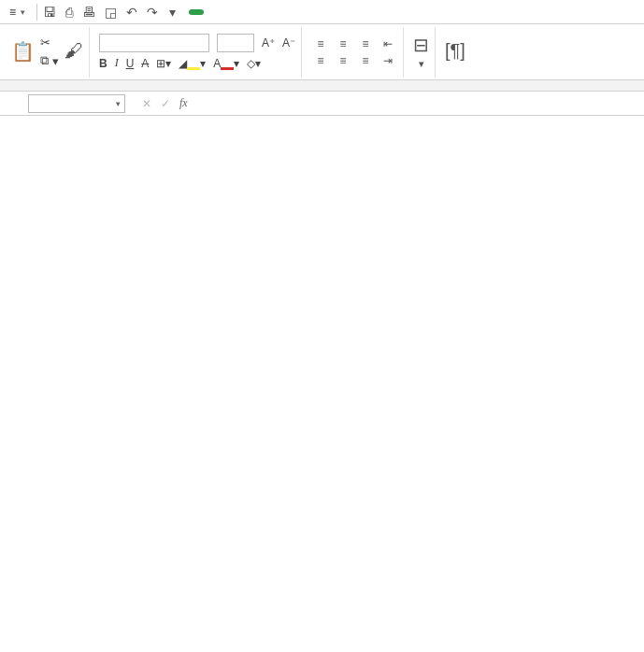 Image resolution: width=644 pixels, height=652 pixels. I want to click on name-box: ▾, so click(77, 104).